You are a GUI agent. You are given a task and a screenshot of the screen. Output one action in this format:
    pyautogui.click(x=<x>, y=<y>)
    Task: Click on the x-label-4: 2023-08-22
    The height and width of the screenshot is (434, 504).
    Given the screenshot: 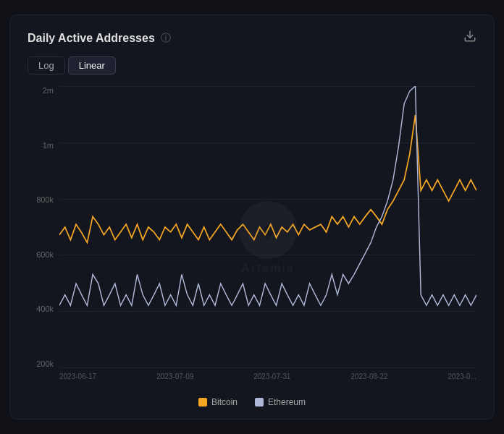 What is the action you would take?
    pyautogui.click(x=369, y=376)
    